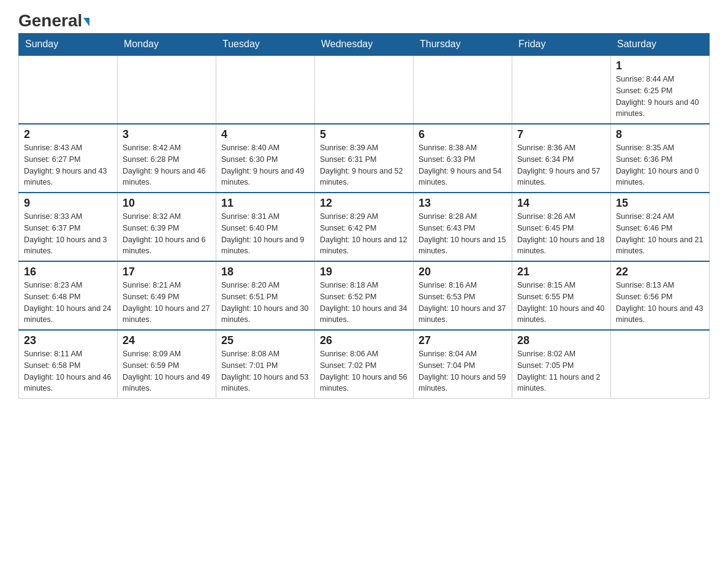 The image size is (728, 563). What do you see at coordinates (561, 166) in the screenshot?
I see `day-info: Sunrise: 8:36 AMSunset: 6:34 PMDaylight:…` at bounding box center [561, 166].